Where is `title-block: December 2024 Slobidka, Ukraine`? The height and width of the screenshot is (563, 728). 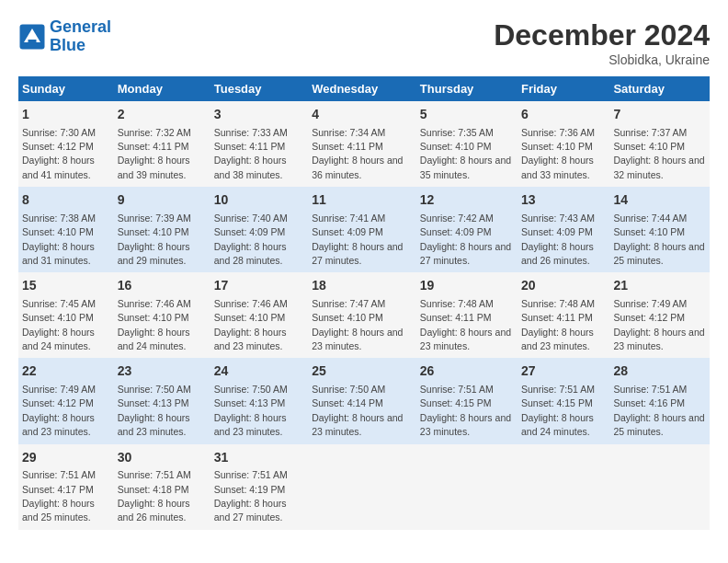 title-block: December 2024 Slobidka, Ukraine is located at coordinates (601, 42).